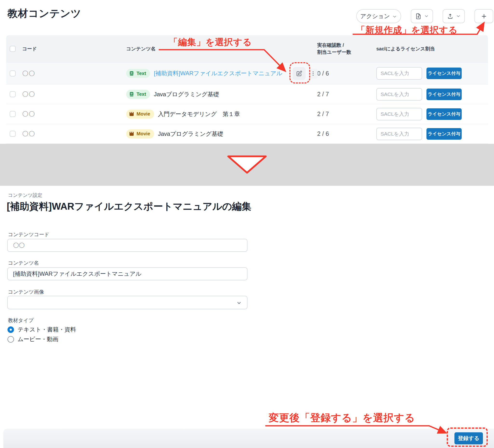  Describe the element at coordinates (129, 206) in the screenshot. I see `form-title: [補助資料]WARファイルエクスポートマニュアルの編集` at that location.